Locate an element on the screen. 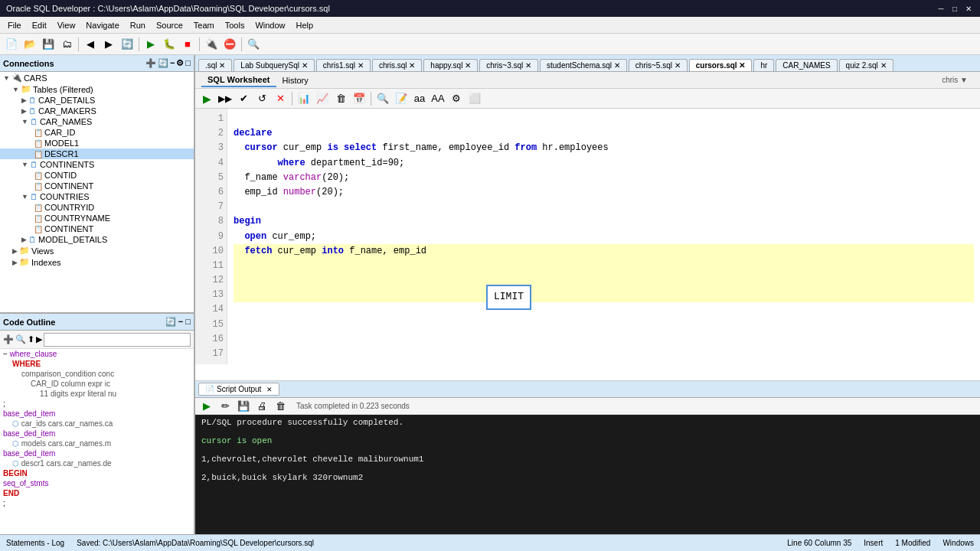 The image size is (980, 551). tree-node-descr1: 📋 DESCR1 is located at coordinates (96, 154).